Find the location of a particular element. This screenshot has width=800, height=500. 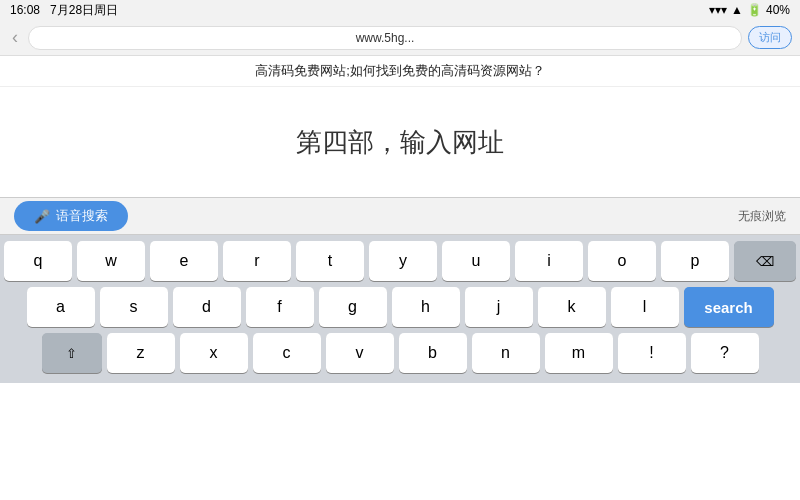

key-f: f is located at coordinates (280, 307).